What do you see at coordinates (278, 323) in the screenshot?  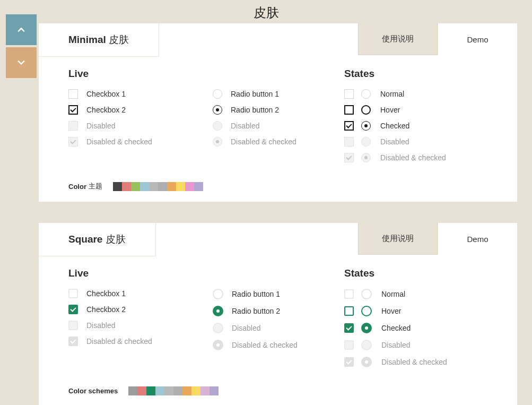 I see `square-radio-list: Radio button 1 Radio button 2 Disabled D…` at bounding box center [278, 323].